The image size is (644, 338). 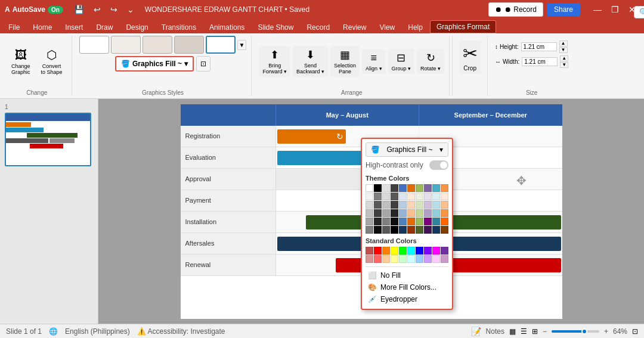 I want to click on group-button: ⊟ Group ▾, so click(x=402, y=61).